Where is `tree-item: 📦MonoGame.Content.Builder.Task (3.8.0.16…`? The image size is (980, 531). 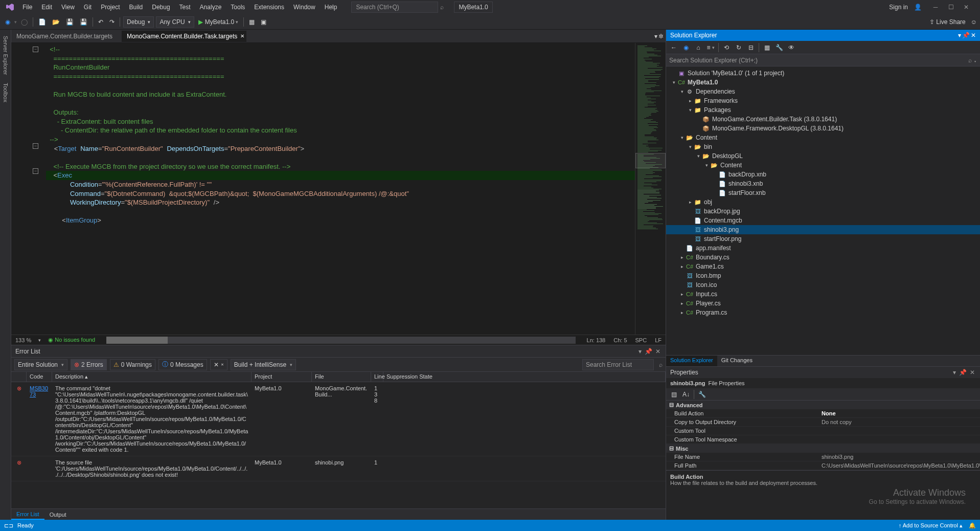 tree-item: 📦MonoGame.Content.Builder.Task (3.8.0.16… is located at coordinates (823, 119).